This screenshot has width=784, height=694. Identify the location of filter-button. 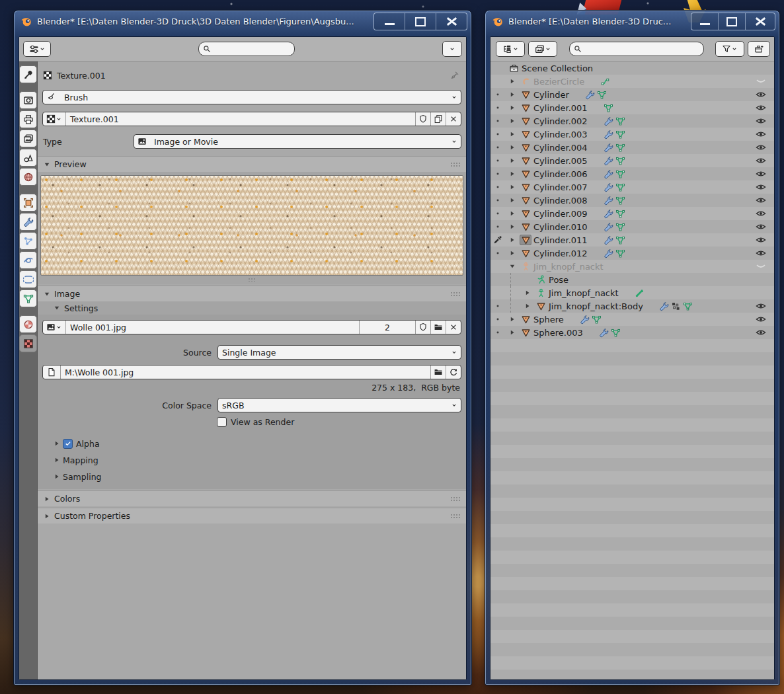
(730, 49).